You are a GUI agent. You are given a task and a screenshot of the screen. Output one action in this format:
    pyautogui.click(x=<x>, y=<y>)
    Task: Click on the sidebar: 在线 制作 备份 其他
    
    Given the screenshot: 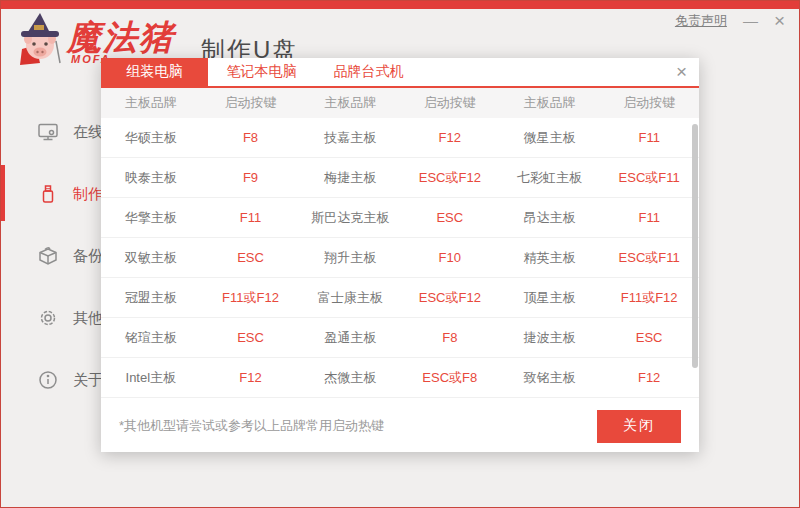 What is the action you would take?
    pyautogui.click(x=51, y=300)
    